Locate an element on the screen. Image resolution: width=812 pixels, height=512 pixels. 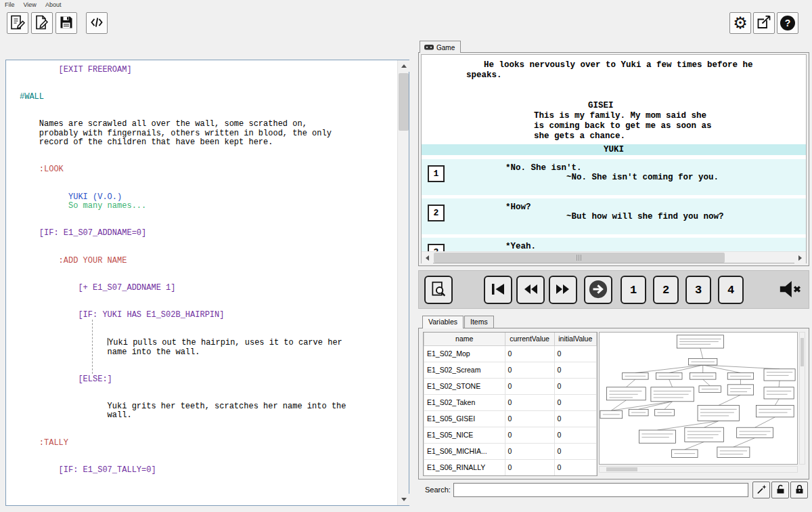
flowchart-horizontal-scrollbar is located at coordinates (698, 469).